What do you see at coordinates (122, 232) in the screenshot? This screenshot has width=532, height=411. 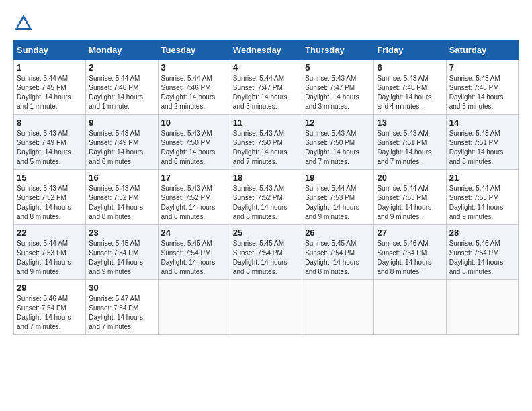 I see `day-number: 23` at bounding box center [122, 232].